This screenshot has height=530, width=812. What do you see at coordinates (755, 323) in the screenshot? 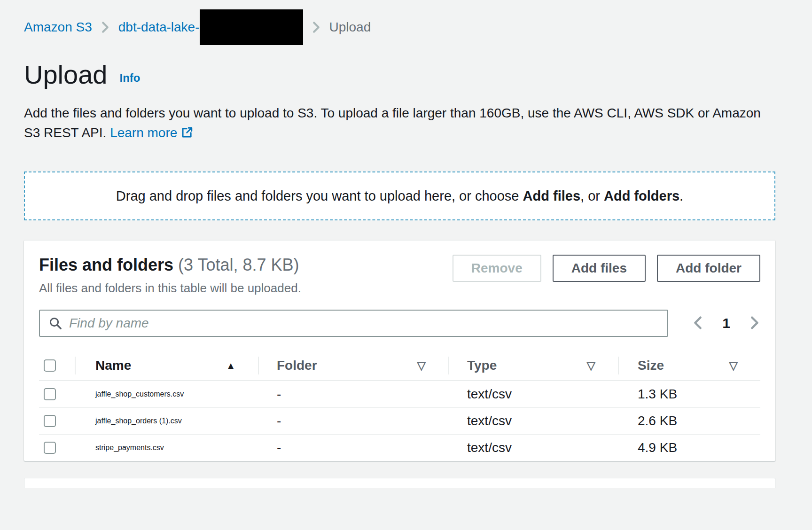
I see `chevron-right-icon` at bounding box center [755, 323].